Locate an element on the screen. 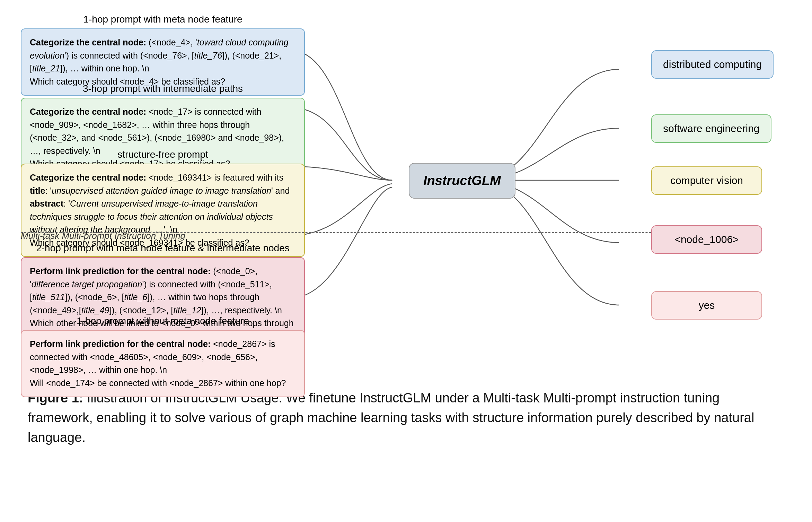 Image resolution: width=812 pixels, height=522 pixels. multitask-label: Multi-task Multi-prompt Instruction Tuni… is located at coordinates (103, 236).